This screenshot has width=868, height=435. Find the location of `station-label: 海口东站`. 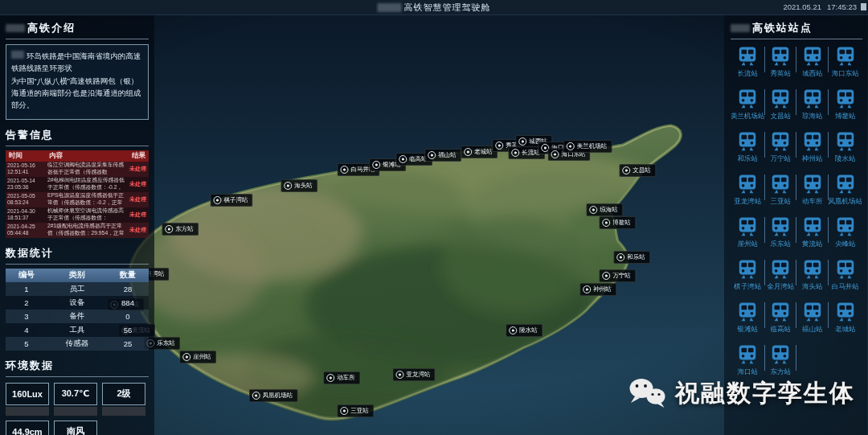

station-label: 海口东站 is located at coordinates (845, 74).